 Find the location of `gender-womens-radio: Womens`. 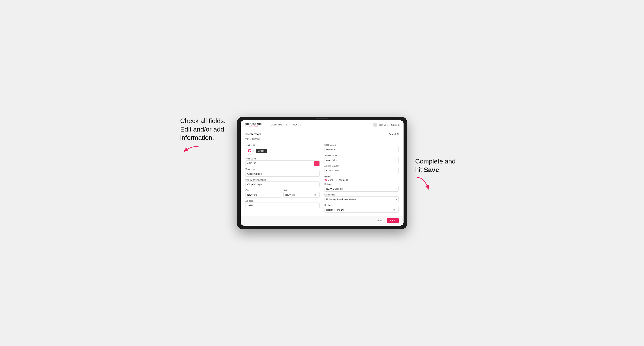

gender-womens-radio: Womens is located at coordinates (342, 180).